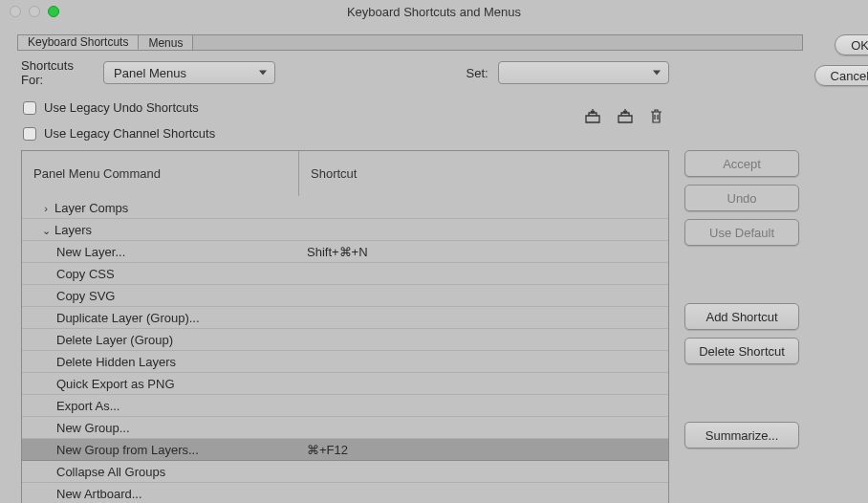 The height and width of the screenshot is (503, 868). What do you see at coordinates (742, 198) in the screenshot?
I see `undo-button: Undo` at bounding box center [742, 198].